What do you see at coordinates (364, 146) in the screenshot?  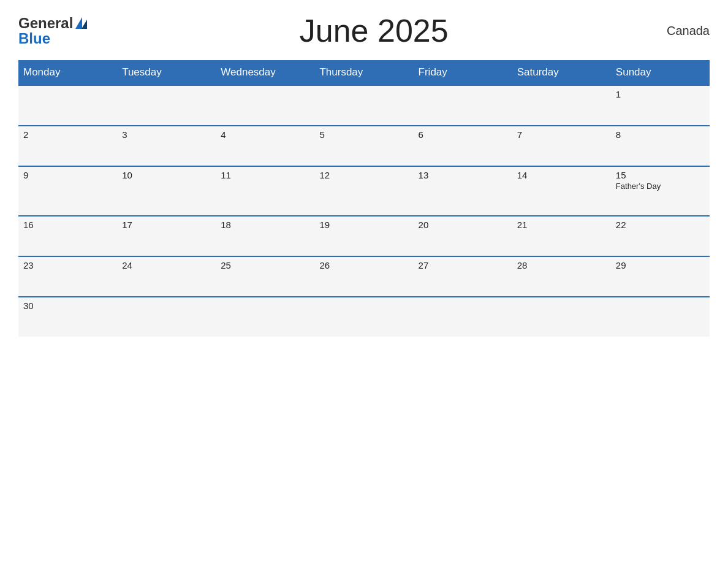 I see `day-cell: 5` at bounding box center [364, 146].